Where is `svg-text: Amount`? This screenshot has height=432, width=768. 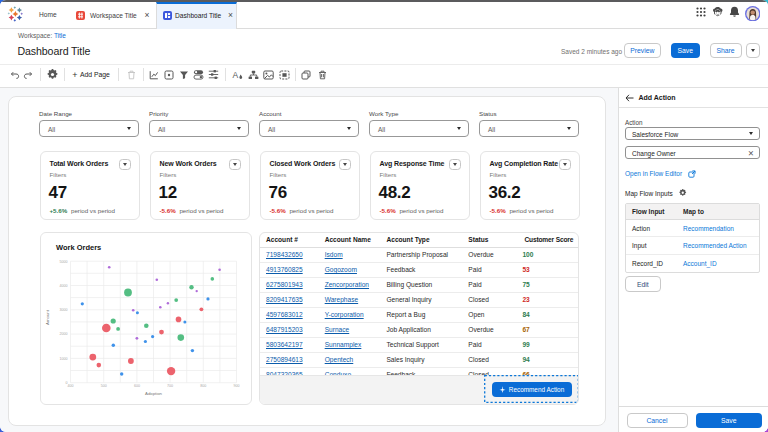 svg-text: Amount is located at coordinates (48, 317).